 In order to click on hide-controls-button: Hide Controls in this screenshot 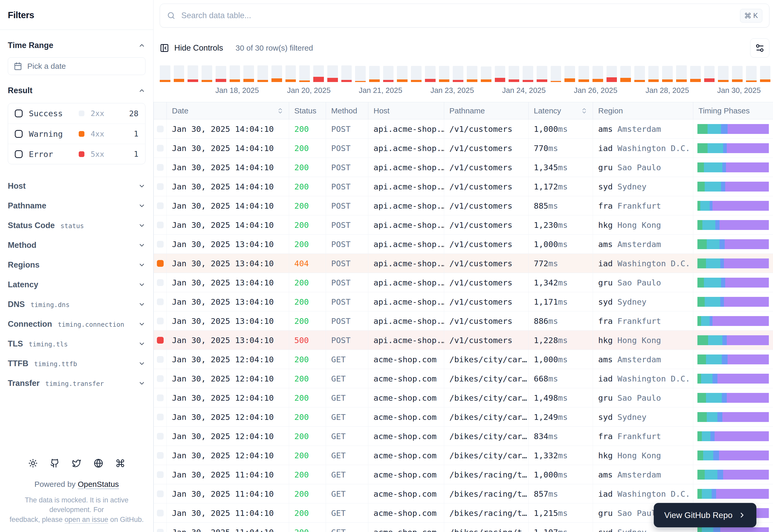, I will do `click(191, 48)`.